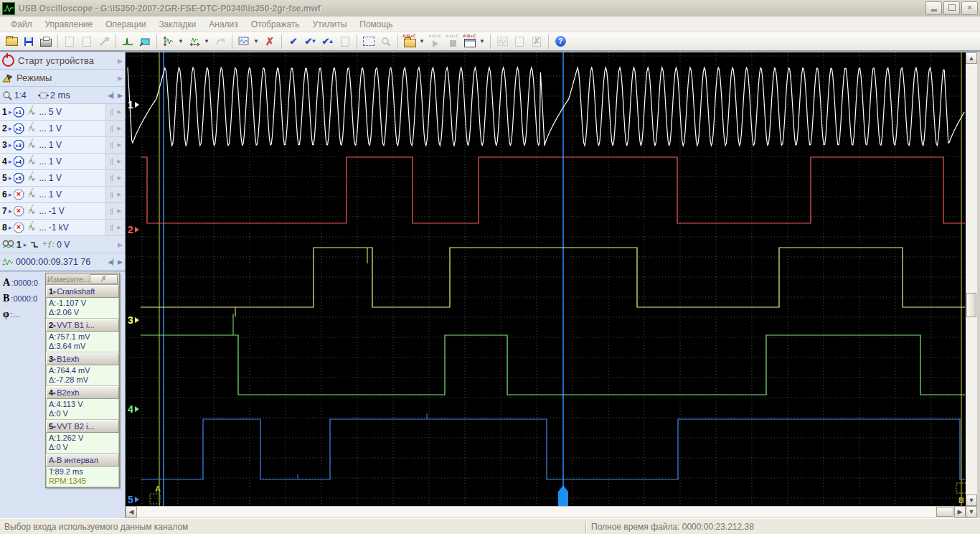 Image resolution: width=980 pixels, height=534 pixels. What do you see at coordinates (46, 42) in the screenshot?
I see `print-icon` at bounding box center [46, 42].